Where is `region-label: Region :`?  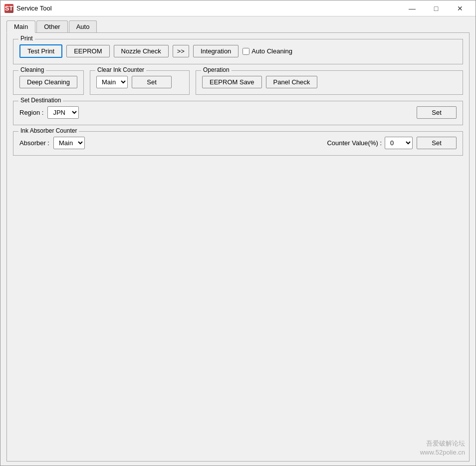
region-label: Region : is located at coordinates (31, 113).